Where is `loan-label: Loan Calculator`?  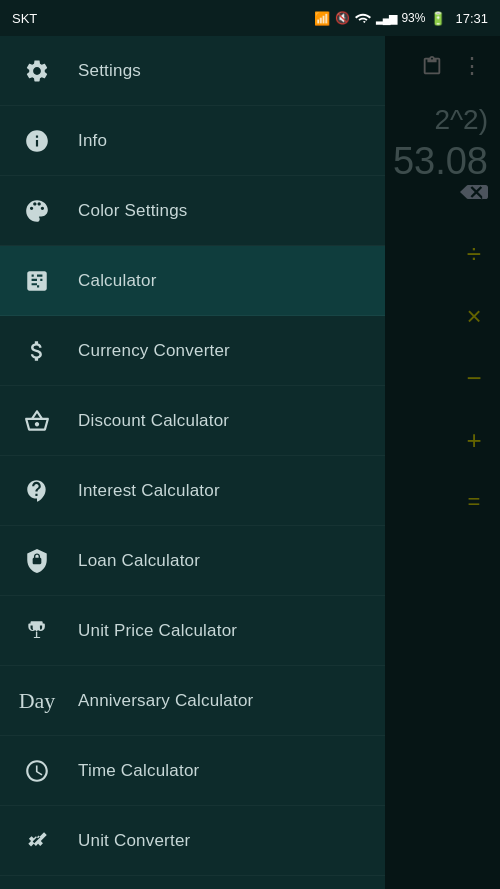
loan-label: Loan Calculator is located at coordinates (139, 561).